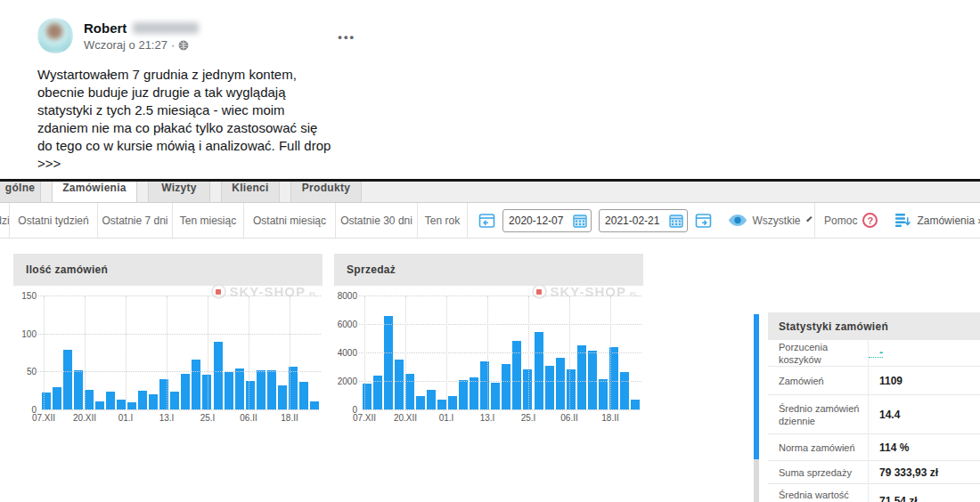 The image size is (980, 502). I want to click on post-menu-button: •••, so click(347, 37).